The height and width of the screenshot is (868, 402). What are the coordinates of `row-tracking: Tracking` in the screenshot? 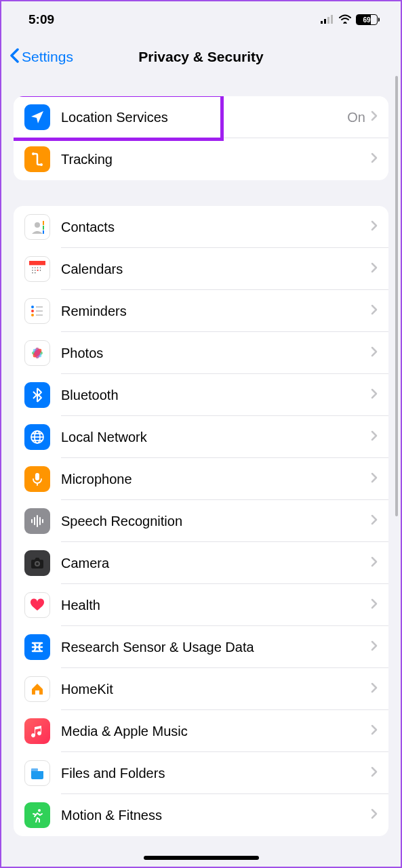 It's located at (201, 159).